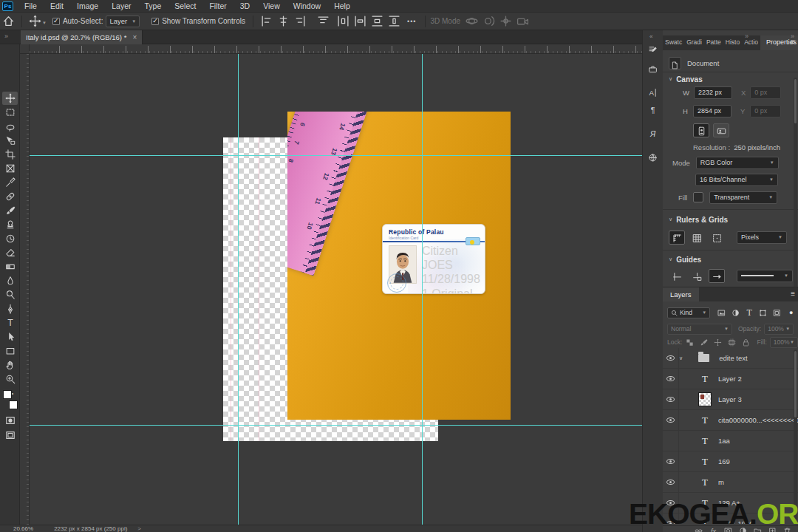  What do you see at coordinates (717, 276) in the screenshot?
I see `guide-layout-button` at bounding box center [717, 276].